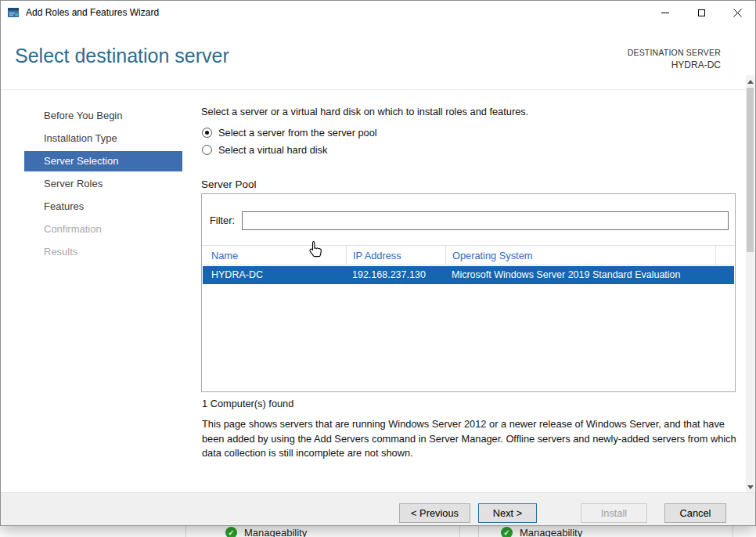  Describe the element at coordinates (396, 276) in the screenshot. I see `server-ip-cell: 192.168.237.130` at that location.